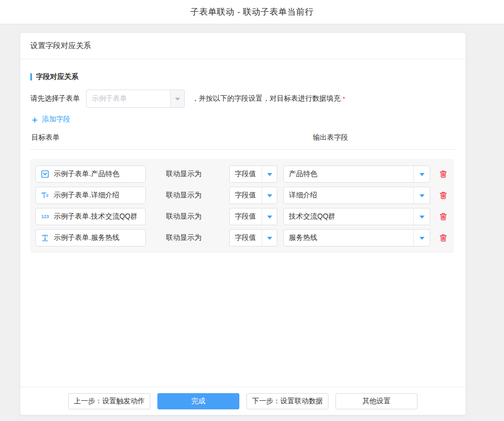  I want to click on section-accent-bar, so click(31, 77).